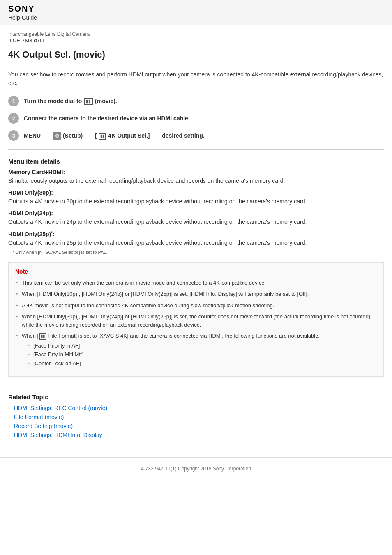 Image resolution: width=392 pixels, height=555 pixels. Describe the element at coordinates (196, 306) in the screenshot. I see `note-item-3: A 4K movie is not output to the connecte…` at that location.